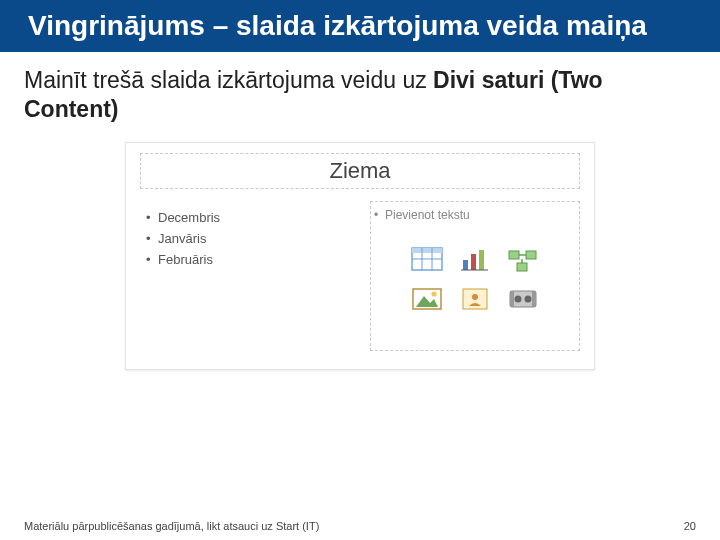  Describe the element at coordinates (248, 276) in the screenshot. I see `left-content-column: Decembris Janvāris Februāris` at that location.